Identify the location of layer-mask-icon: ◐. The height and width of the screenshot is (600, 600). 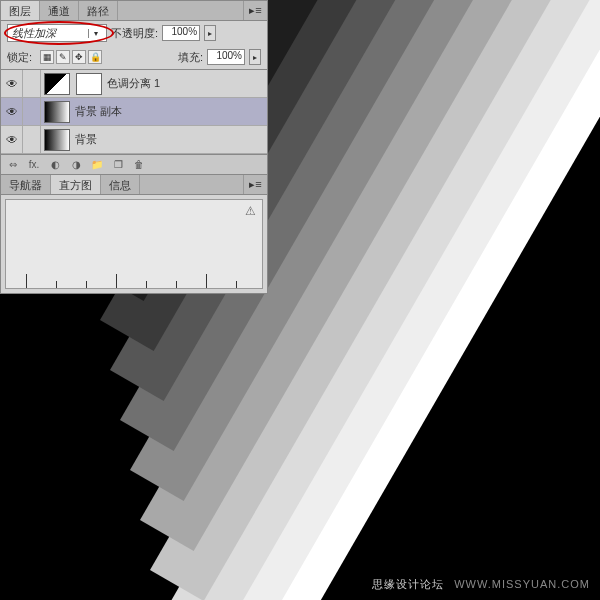
(55, 165).